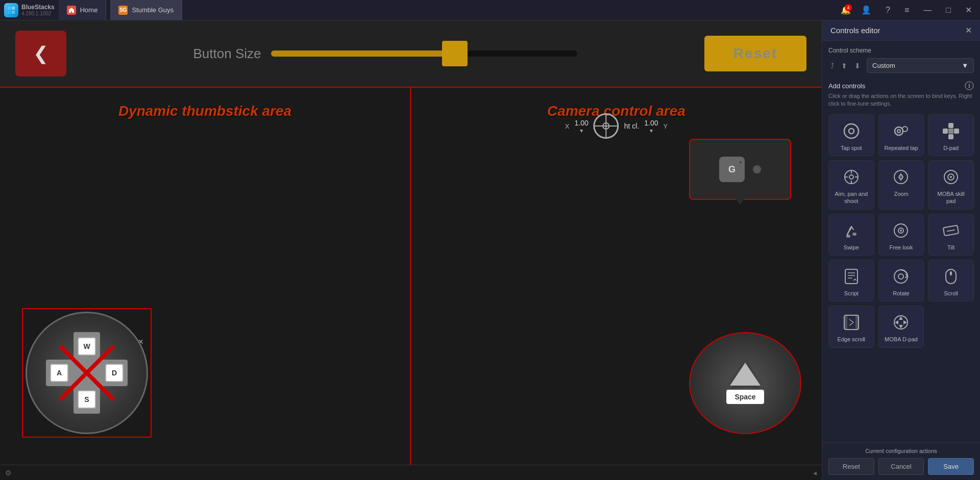 Image resolution: width=980 pixels, height=480 pixels. Describe the element at coordinates (651, 127) in the screenshot. I see `y-coord-group: 1.00 ▼` at that location.